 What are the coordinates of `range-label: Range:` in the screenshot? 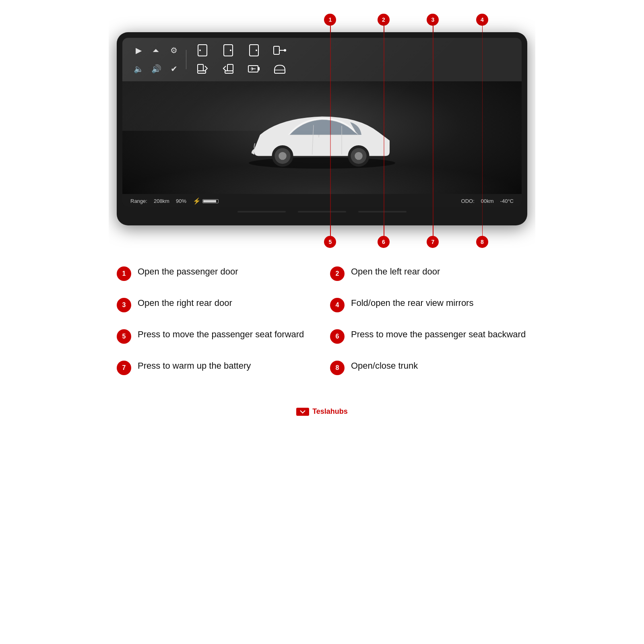 It's located at (139, 201).